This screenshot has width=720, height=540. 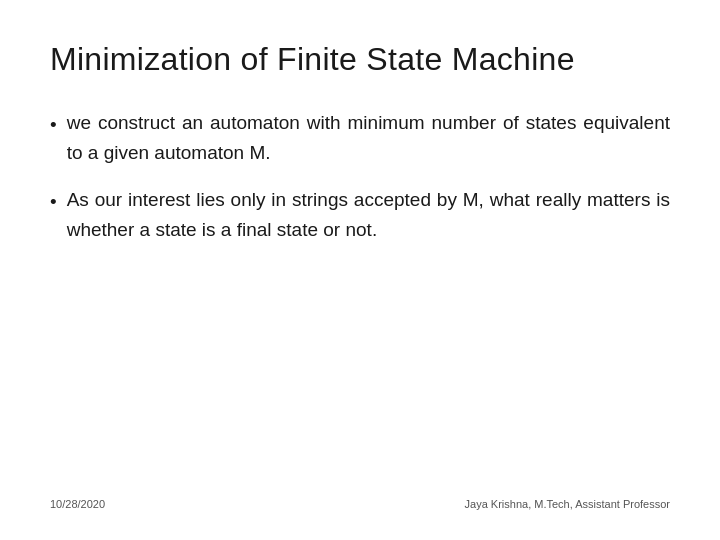 I want to click on footer-date: 10/28/2020, so click(x=78, y=504).